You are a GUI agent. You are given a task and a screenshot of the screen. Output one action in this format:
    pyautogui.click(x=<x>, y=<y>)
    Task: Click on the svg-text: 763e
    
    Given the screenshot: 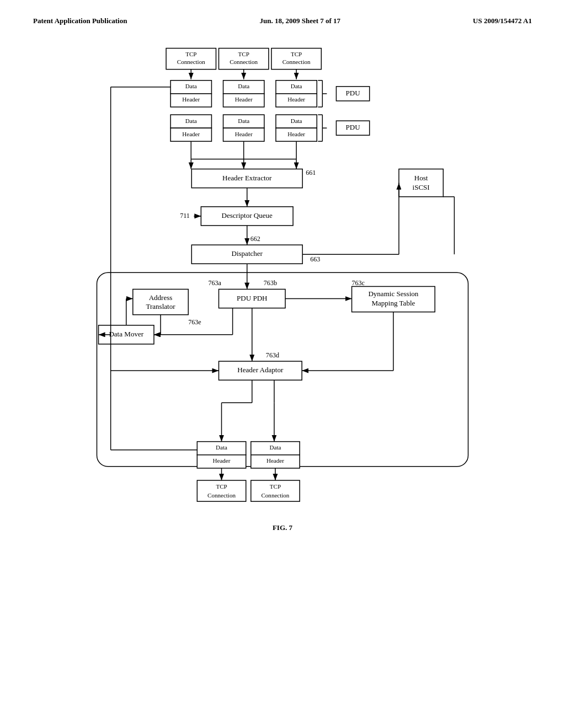 What is the action you would take?
    pyautogui.click(x=194, y=322)
    